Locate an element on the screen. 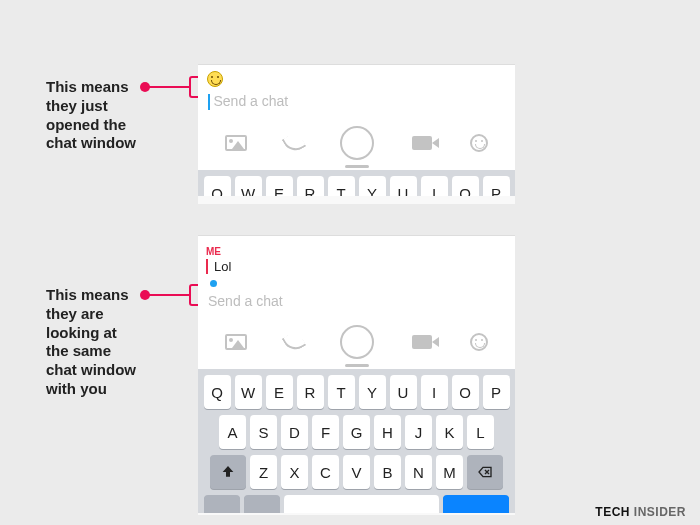 This screenshot has width=700, height=525. letter-key: Z is located at coordinates (264, 472).